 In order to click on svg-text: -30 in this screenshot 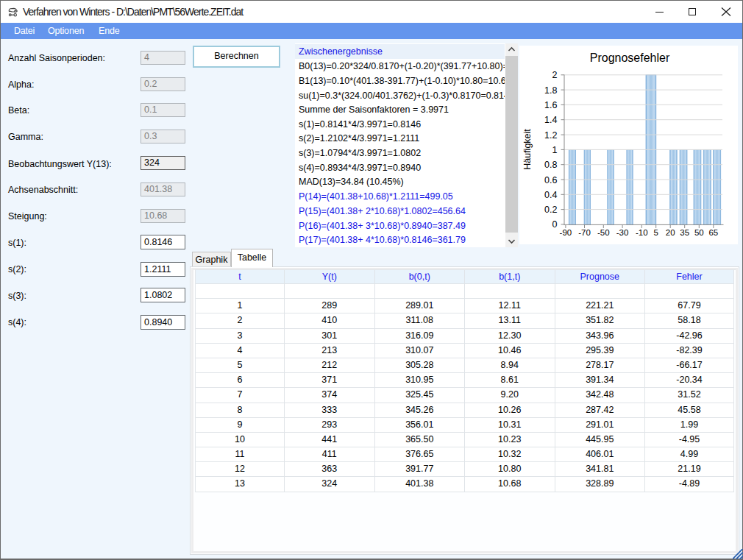, I will do `click(622, 233)`.